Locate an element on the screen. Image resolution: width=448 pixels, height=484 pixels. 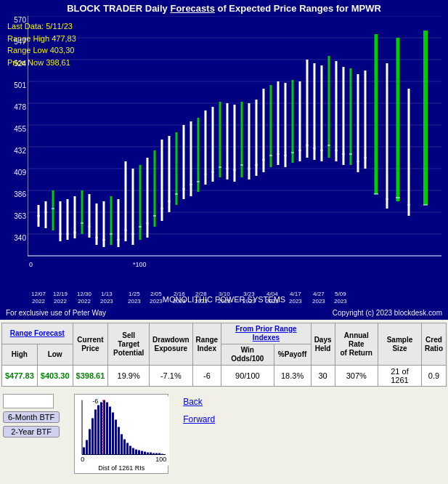
btn-2year-btf: 2-Year BTF is located at coordinates (31, 432).